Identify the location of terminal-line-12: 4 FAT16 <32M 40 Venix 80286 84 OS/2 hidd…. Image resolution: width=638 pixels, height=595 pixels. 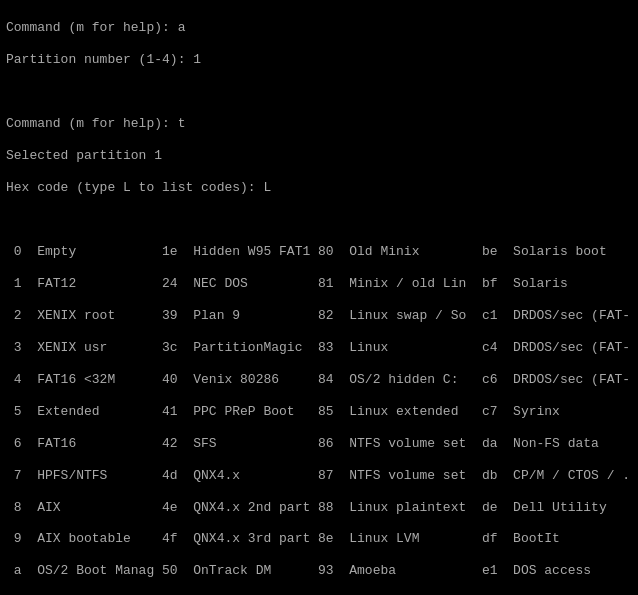
(318, 380).